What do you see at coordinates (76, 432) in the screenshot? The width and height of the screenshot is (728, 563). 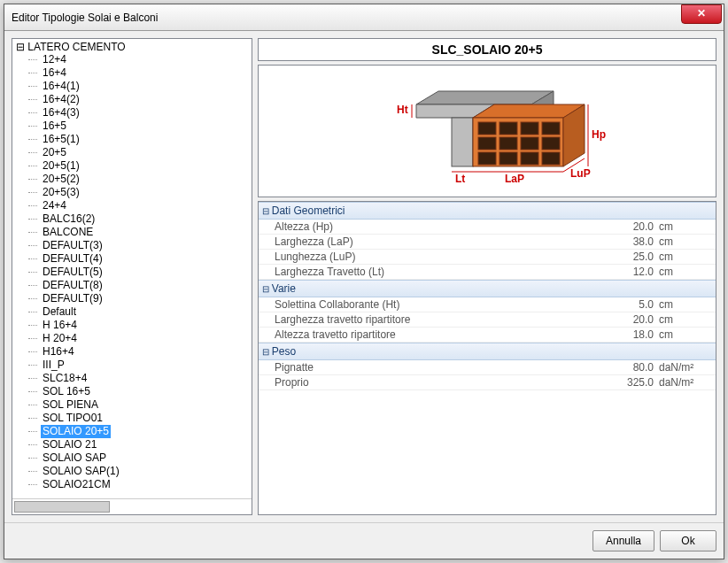 I see `tree-item: SOLAIO 20+5` at bounding box center [76, 432].